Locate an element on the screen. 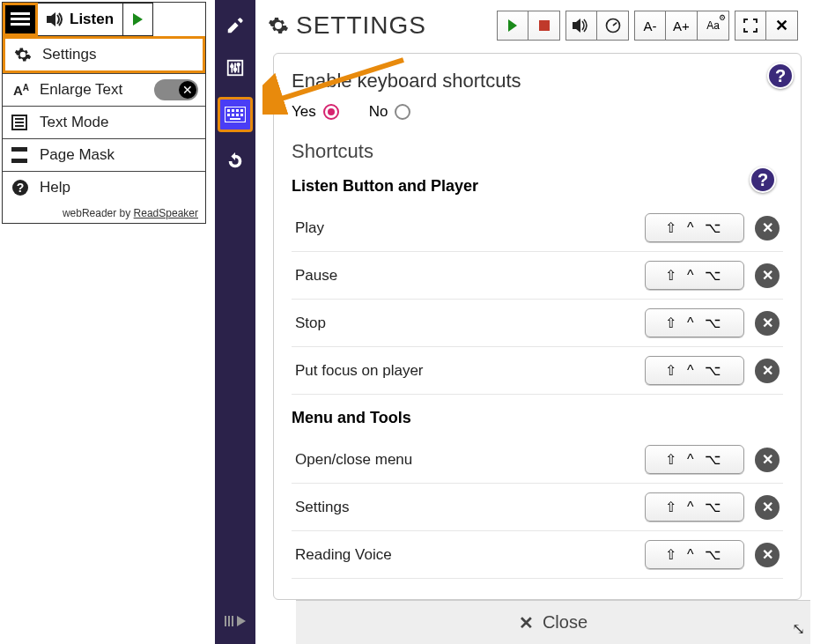 The width and height of the screenshot is (813, 644). menu-item-settings: Settings is located at coordinates (104, 55).